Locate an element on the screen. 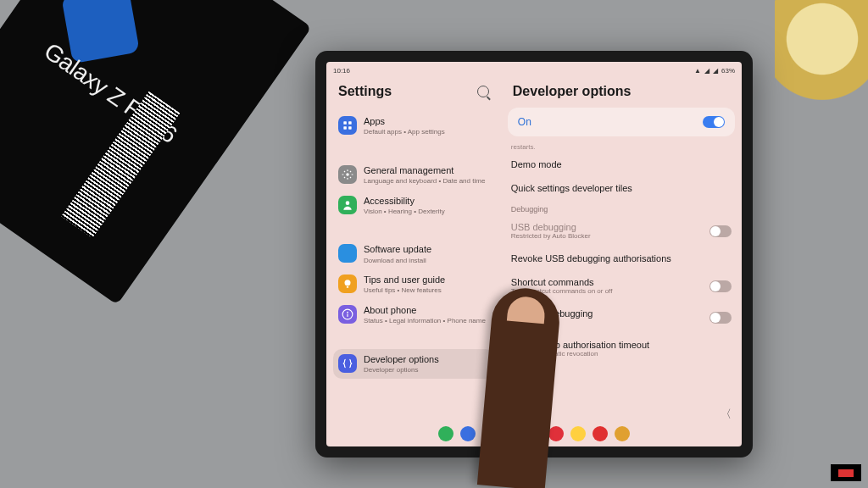 The width and height of the screenshot is (868, 488). nav-item-about-phone: About phoneStatus • Legal information • … is located at coordinates (414, 315).